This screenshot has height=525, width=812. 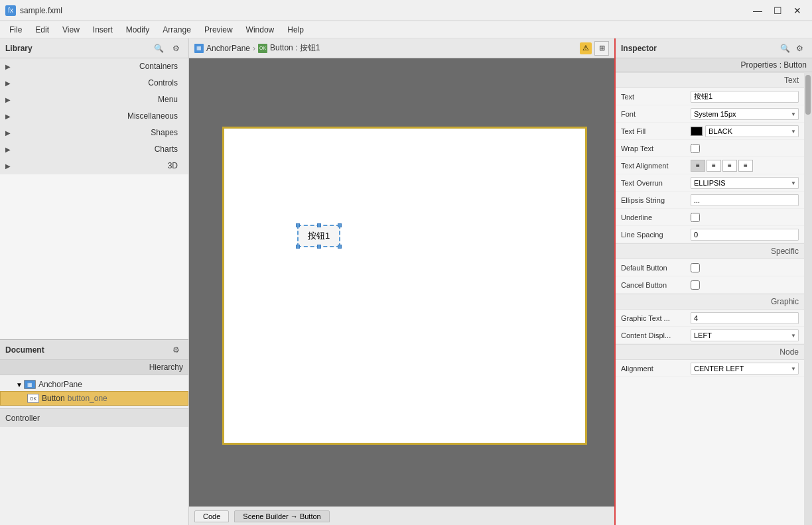 I want to click on section-specific: Specific, so click(x=710, y=251).